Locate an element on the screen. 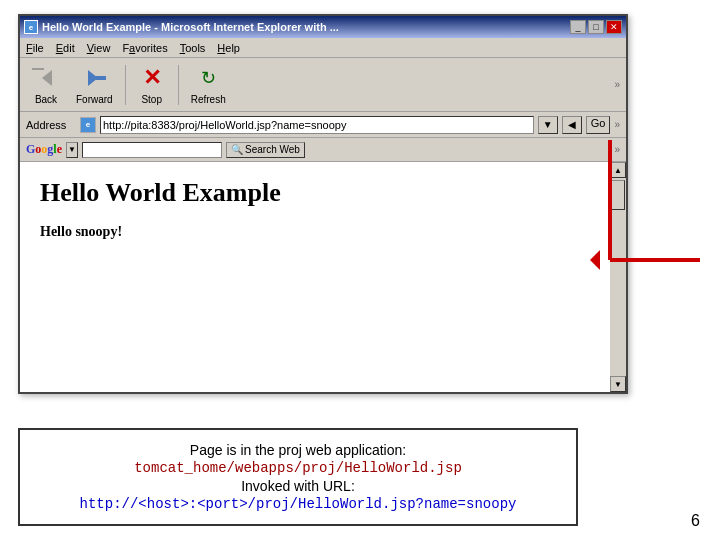  annotation-line1: Page is in the proj web application: is located at coordinates (298, 450).